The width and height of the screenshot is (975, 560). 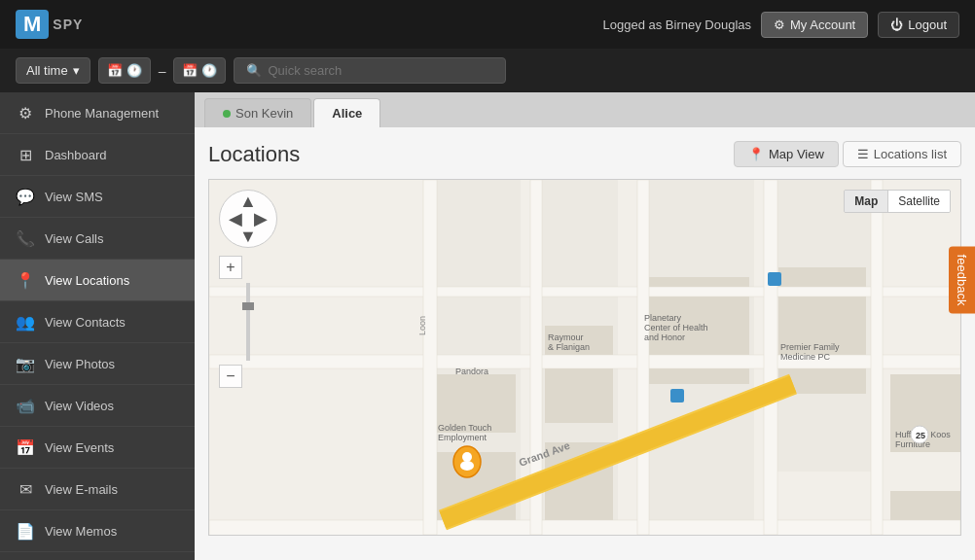 I want to click on zoom-handle, so click(x=248, y=306).